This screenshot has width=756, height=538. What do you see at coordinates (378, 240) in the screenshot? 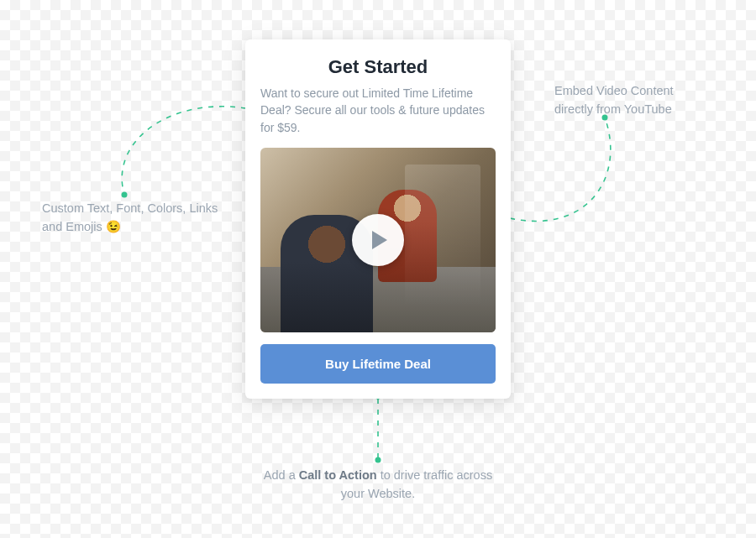
I see `video-thumbnail` at bounding box center [378, 240].